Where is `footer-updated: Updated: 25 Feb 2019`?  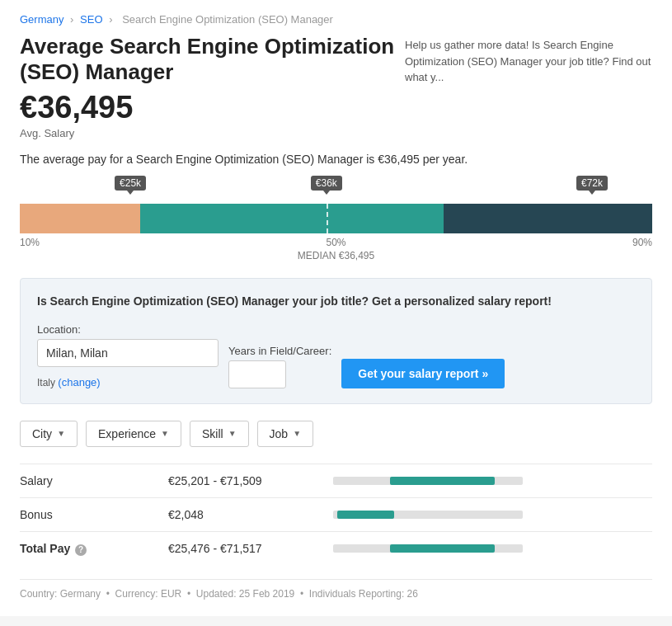 footer-updated: Updated: 25 Feb 2019 is located at coordinates (246, 594).